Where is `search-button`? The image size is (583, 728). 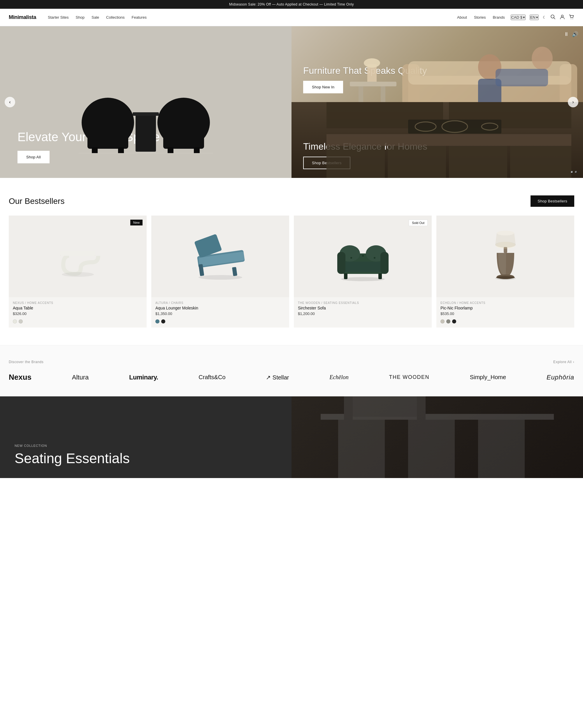
search-button is located at coordinates (553, 17).